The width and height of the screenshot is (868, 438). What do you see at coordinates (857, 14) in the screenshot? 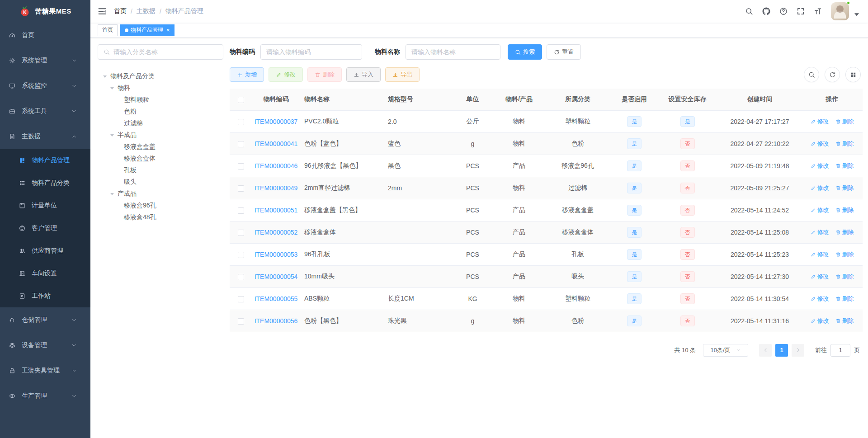
I see `caret-down-icon` at bounding box center [857, 14].